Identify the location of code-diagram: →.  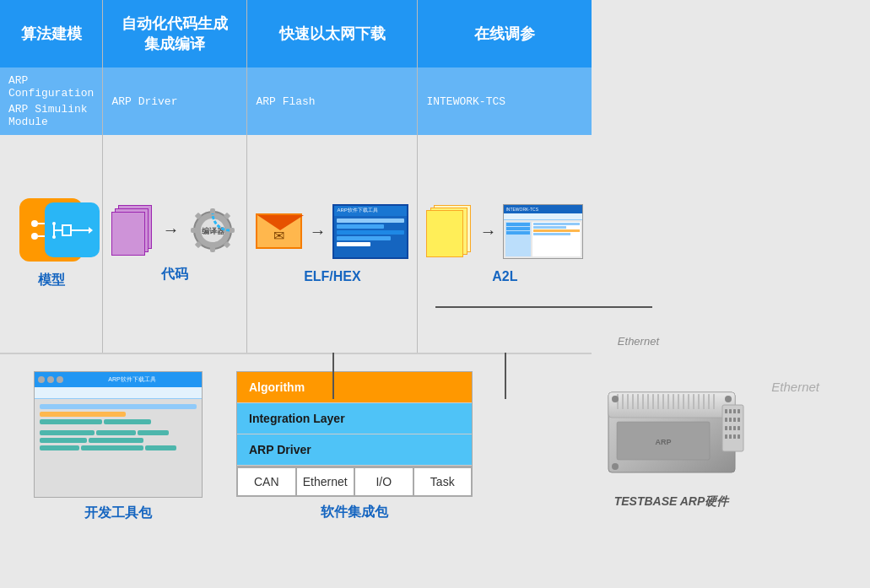
(175, 230).